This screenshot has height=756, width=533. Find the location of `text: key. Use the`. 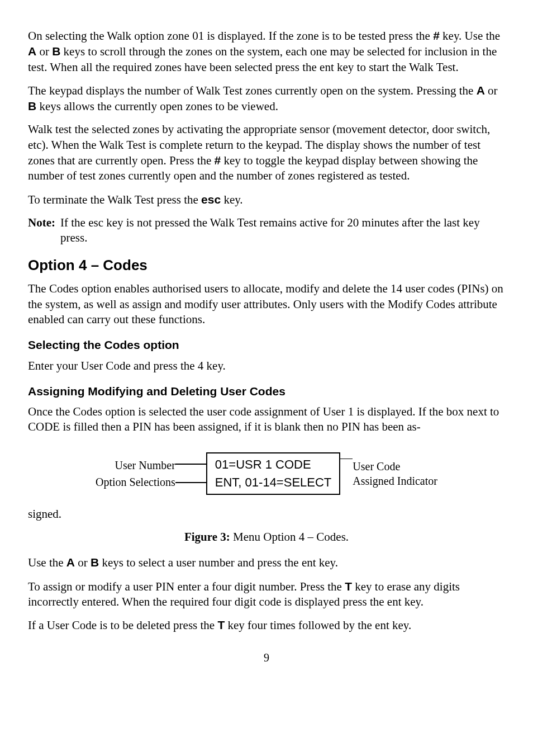

text: key. Use the is located at coordinates (470, 36).